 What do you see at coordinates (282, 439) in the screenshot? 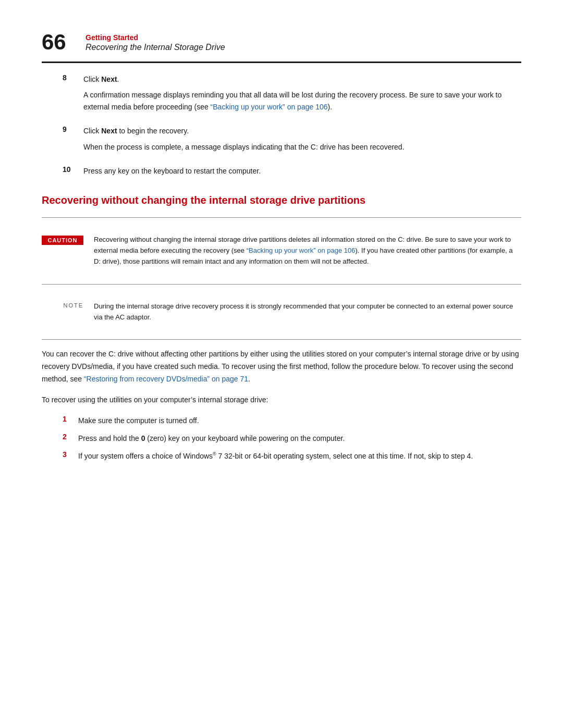
I see `recovery-steps-list: 1 Make sure the computer is turned off. …` at bounding box center [282, 439].